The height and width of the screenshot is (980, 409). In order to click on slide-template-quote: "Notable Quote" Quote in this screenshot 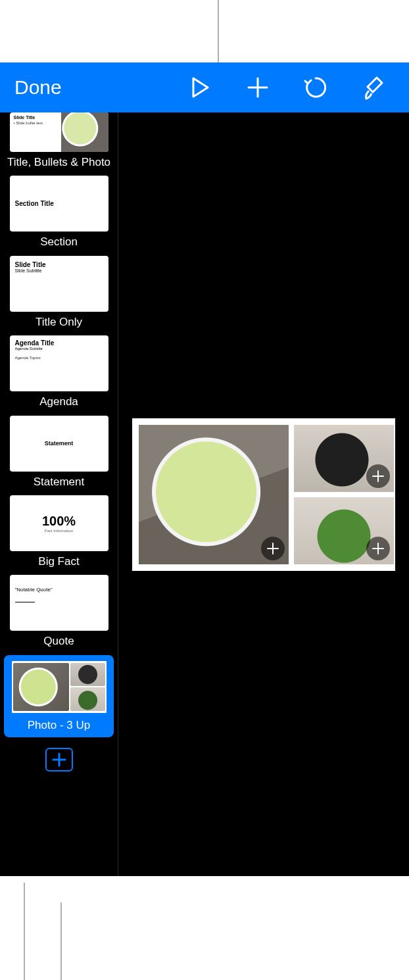, I will do `click(59, 612)`.